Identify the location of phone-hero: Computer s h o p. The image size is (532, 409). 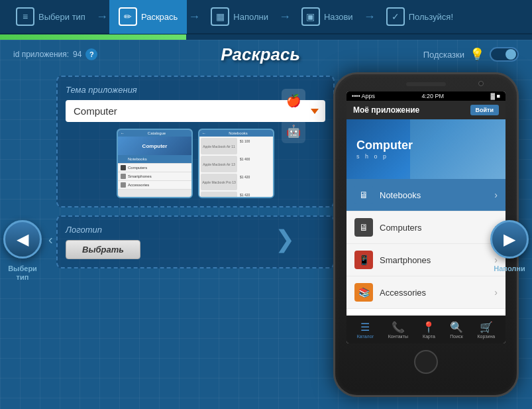
(426, 149).